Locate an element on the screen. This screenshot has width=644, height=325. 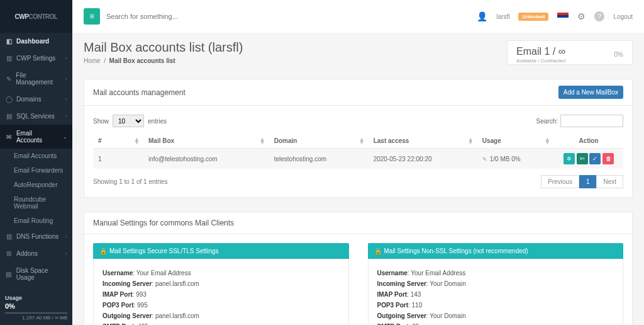
quota-box: Email 1 / ∞ Available / Contracted 0% is located at coordinates (570, 53).